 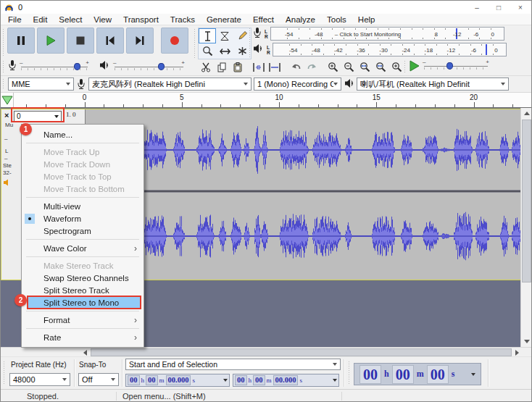 What do you see at coordinates (493, 106) in the screenshot?
I see `ruler-tick` at bounding box center [493, 106].